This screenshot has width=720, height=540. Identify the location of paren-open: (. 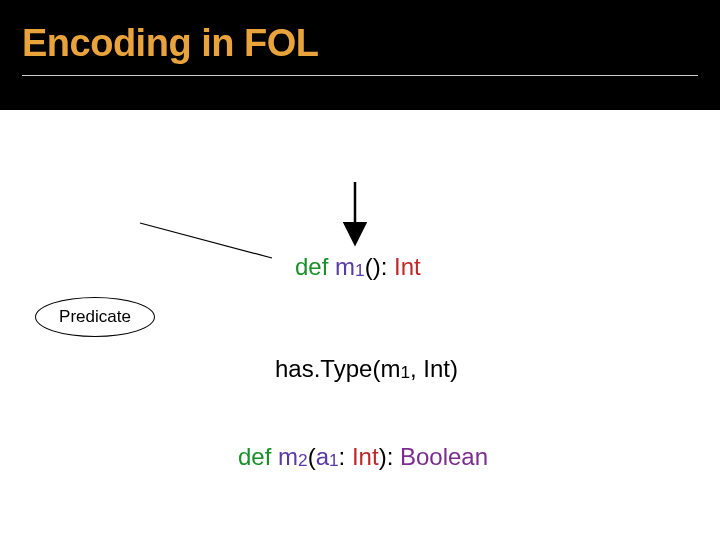
(312, 456).